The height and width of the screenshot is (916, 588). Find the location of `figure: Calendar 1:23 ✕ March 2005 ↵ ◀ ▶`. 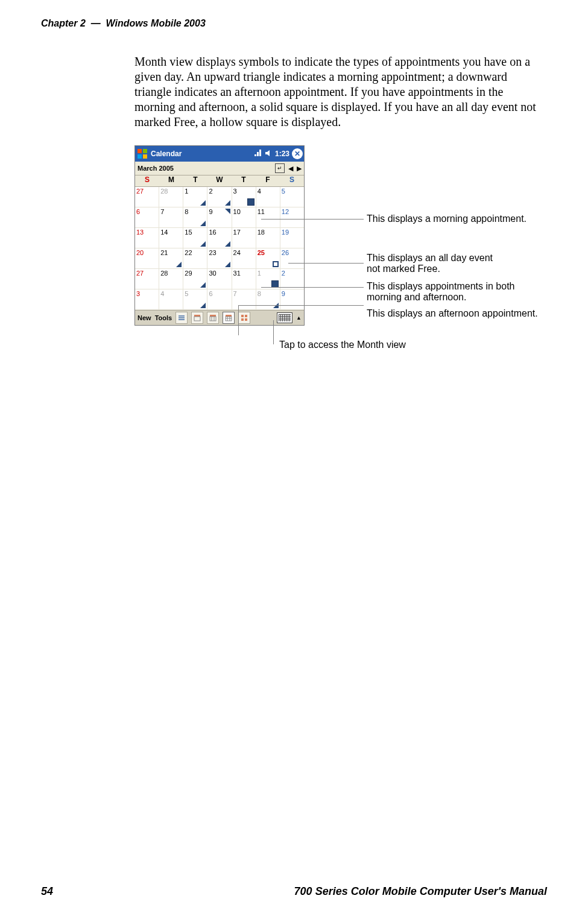

figure: Calendar 1:23 ✕ March 2005 ↵ ◀ ▶ is located at coordinates (341, 235).